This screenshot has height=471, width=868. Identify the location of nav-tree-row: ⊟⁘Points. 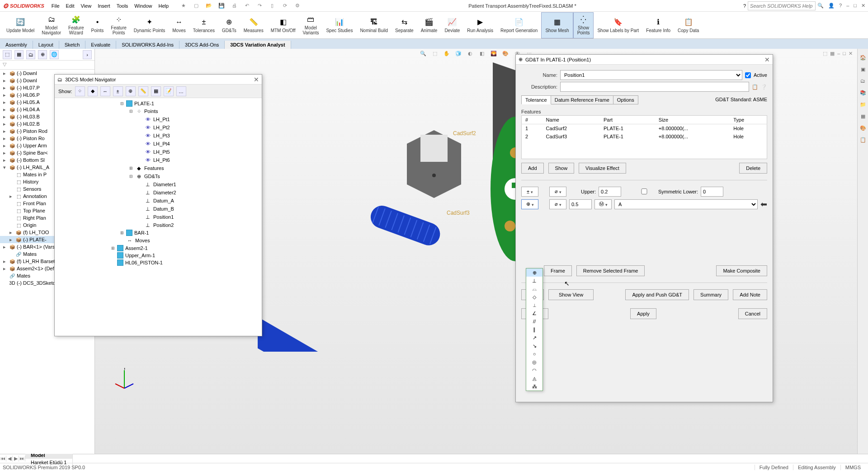
(158, 111).